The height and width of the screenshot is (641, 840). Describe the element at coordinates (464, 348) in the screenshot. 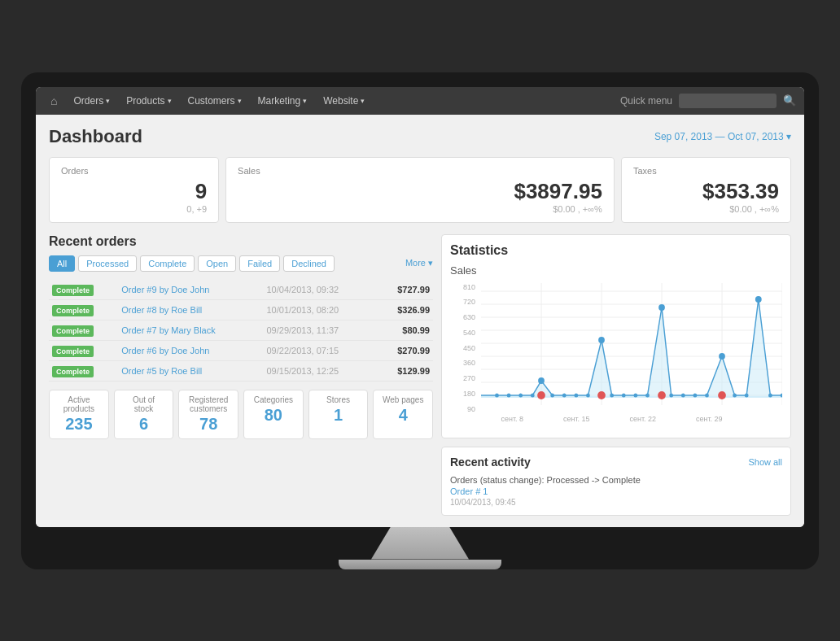

I see `chart-y-labels: 81072063054045036027018090` at that location.